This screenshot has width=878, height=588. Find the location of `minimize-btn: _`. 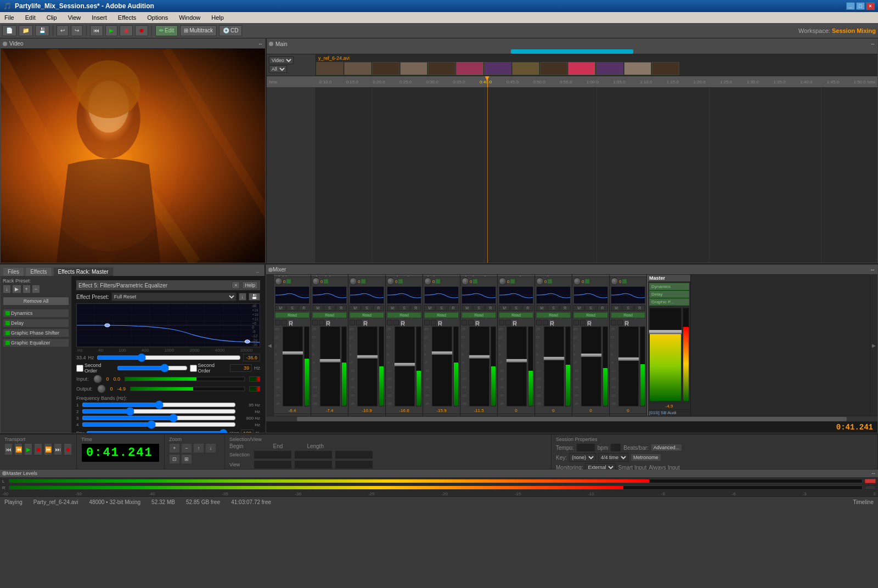

minimize-btn: _ is located at coordinates (851, 6).